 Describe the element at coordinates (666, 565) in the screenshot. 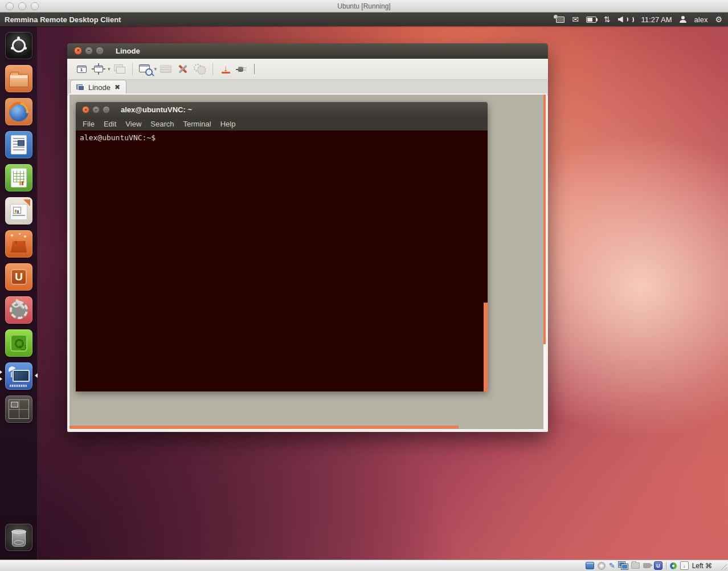

I see `statusbar-separator` at that location.